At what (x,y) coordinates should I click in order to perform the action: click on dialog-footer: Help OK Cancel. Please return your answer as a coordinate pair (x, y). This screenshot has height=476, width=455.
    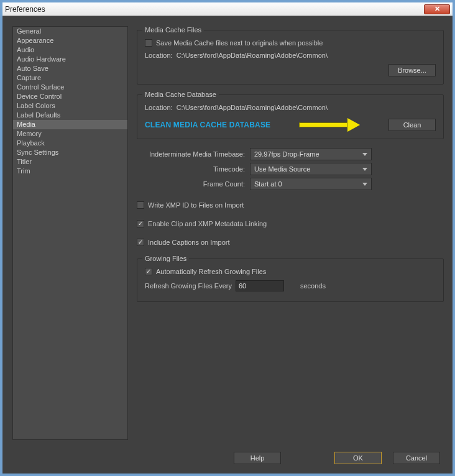
    Looking at the image, I should click on (228, 460).